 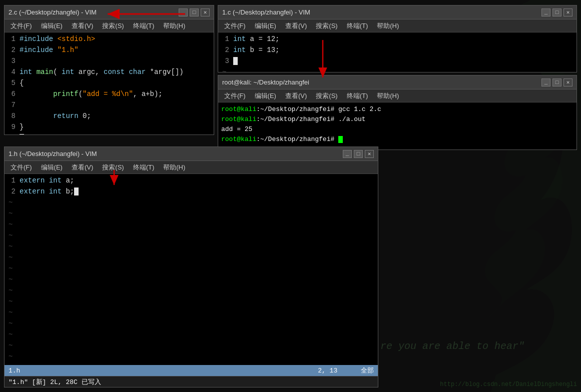 What do you see at coordinates (265, 26) in the screenshot?
I see `menu-1c-edit: 编辑(E)` at bounding box center [265, 26].